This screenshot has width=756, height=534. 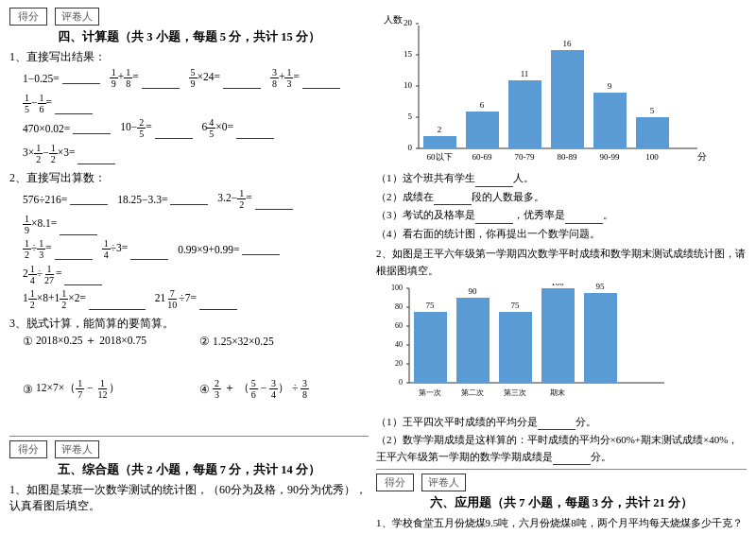 What do you see at coordinates (525, 74) in the screenshot?
I see `bar-3-val: 11` at bounding box center [525, 74].